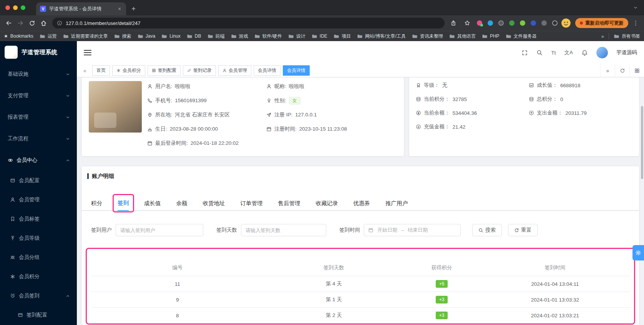 The width and height of the screenshot is (644, 325). What do you see at coordinates (539, 53) in the screenshot?
I see `search-icon` at bounding box center [539, 53].